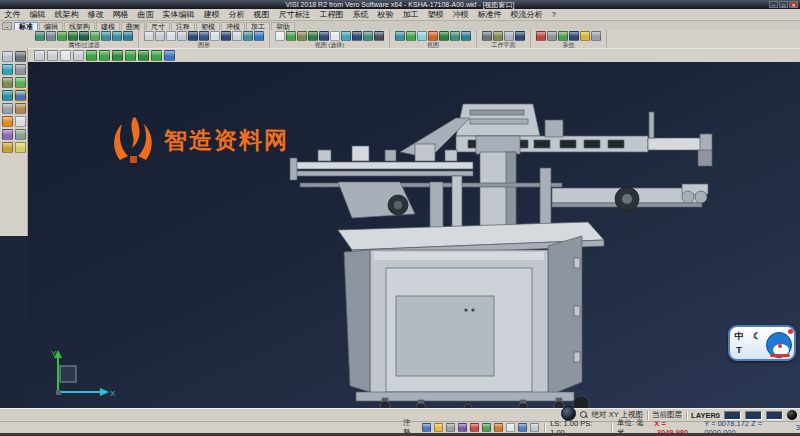 This screenshot has height=436, width=800. What do you see at coordinates (52, 56) in the screenshot?
I see `open-file-icon` at bounding box center [52, 56].